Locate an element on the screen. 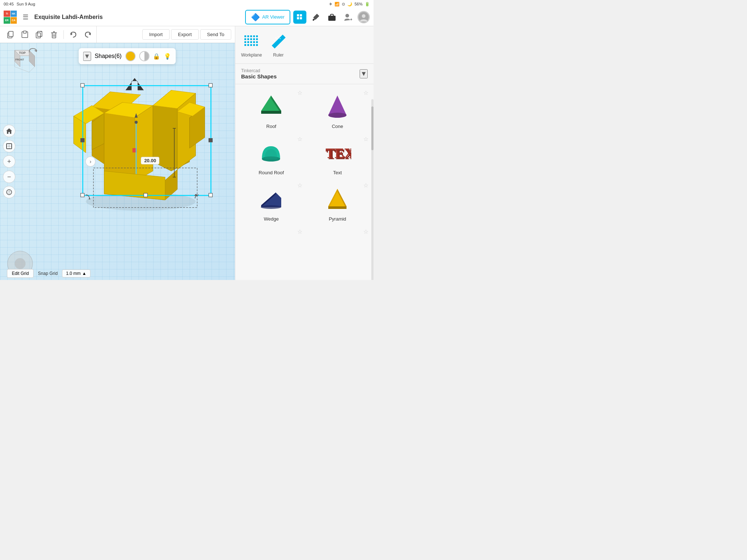 This screenshot has width=747, height=560. zoom-in-button: + is located at coordinates (9, 162).